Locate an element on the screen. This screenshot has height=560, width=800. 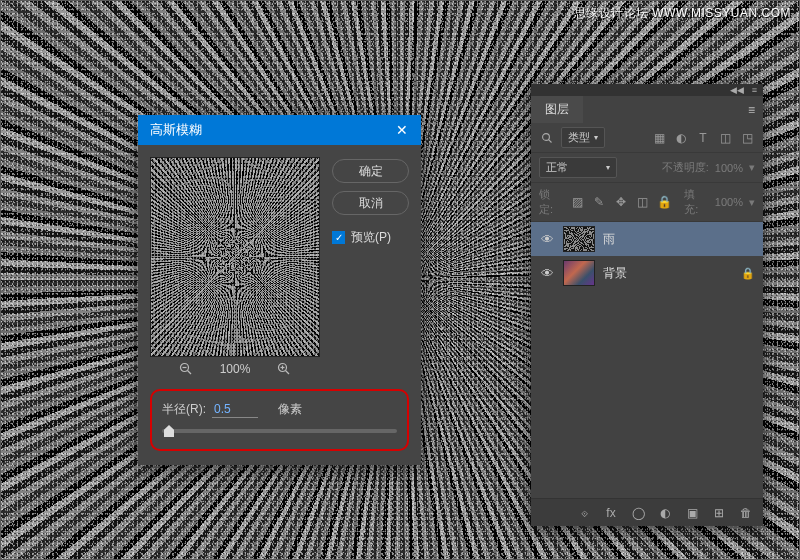
fill-value: 100% is located at coordinates (729, 202).